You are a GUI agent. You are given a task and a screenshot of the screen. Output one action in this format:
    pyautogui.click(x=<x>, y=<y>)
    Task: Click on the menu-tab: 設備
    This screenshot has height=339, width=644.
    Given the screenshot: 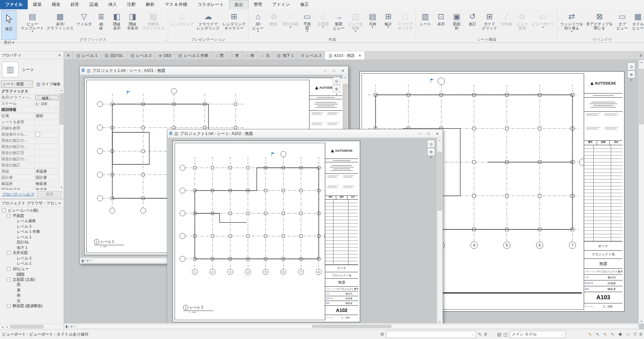 What is the action you would take?
    pyautogui.click(x=94, y=5)
    